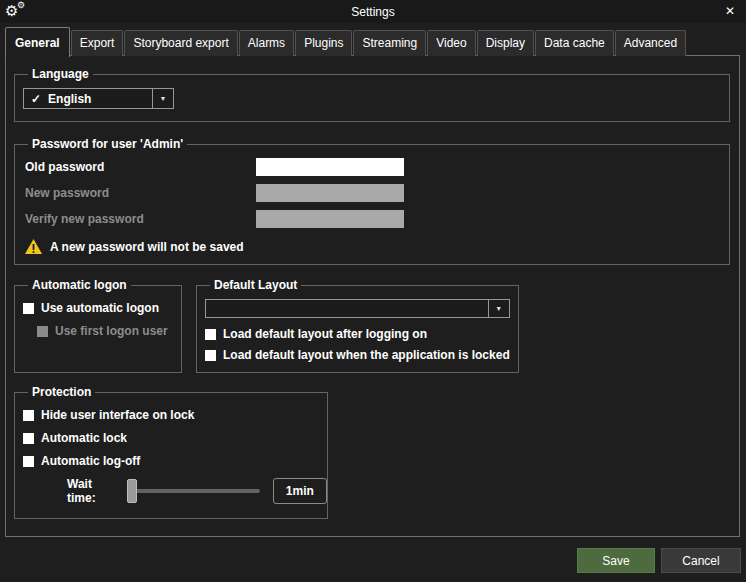 This screenshot has height=582, width=746. I want to click on tab-advanced: Advanced, so click(650, 43).